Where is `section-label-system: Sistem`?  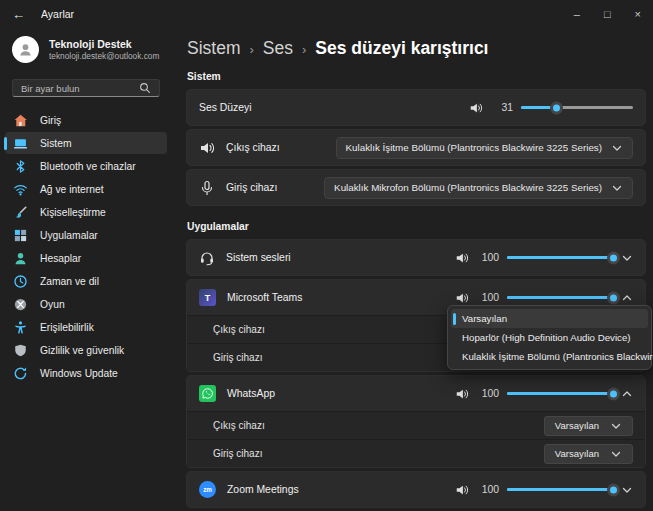 section-label-system: Sistem is located at coordinates (416, 76).